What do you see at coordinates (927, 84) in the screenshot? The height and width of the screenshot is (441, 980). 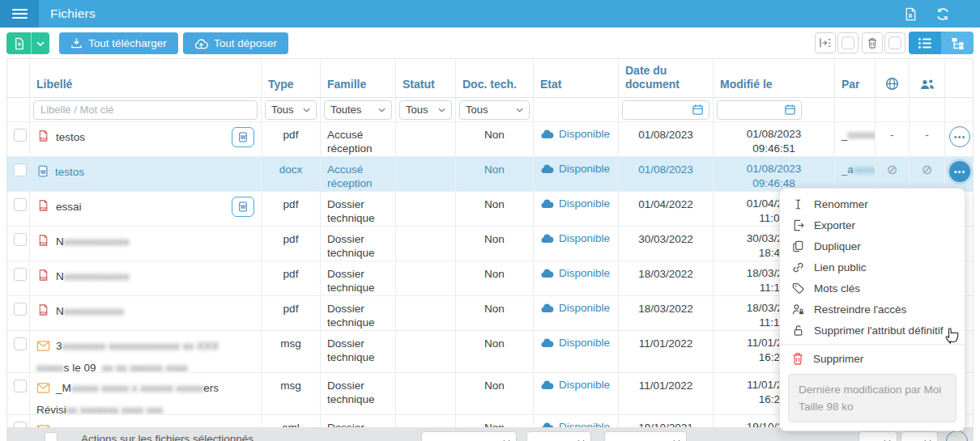 I see `users-group-icon` at bounding box center [927, 84].